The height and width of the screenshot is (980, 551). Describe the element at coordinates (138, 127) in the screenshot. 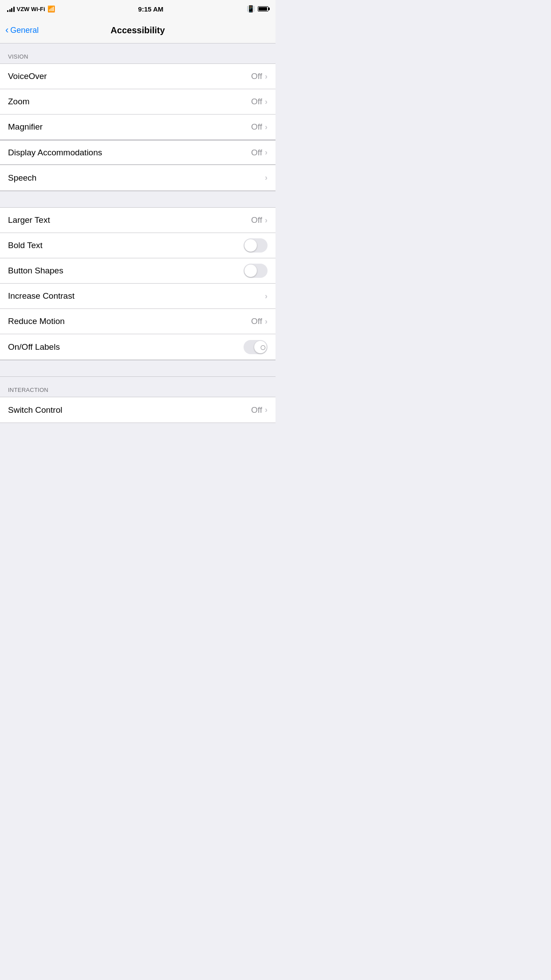

I see `table-group-vision: VoiceOver Off › Zoom Off › Magnifier Off…` at that location.